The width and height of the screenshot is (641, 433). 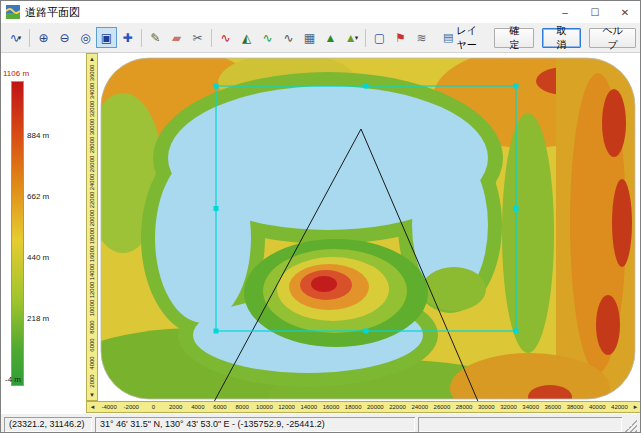 What do you see at coordinates (44, 38) in the screenshot?
I see `zoom-in-icon: ⊕` at bounding box center [44, 38].